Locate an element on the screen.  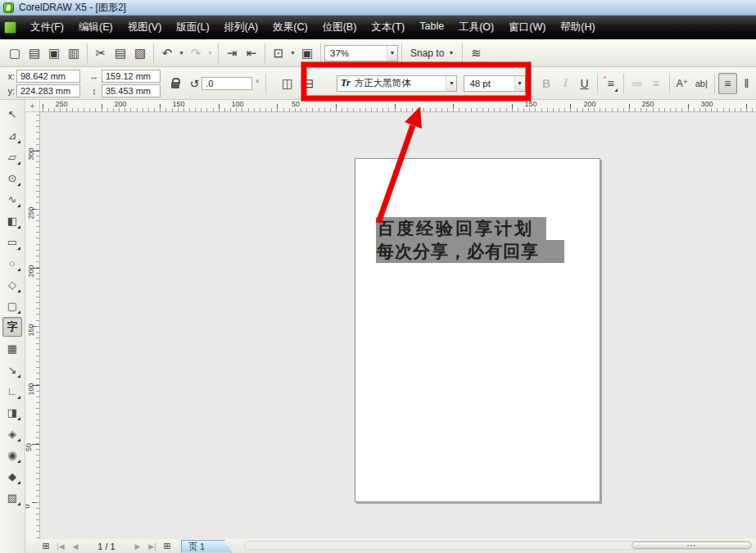
mirror-vertical-icon: ⊟ is located at coordinates (309, 84).